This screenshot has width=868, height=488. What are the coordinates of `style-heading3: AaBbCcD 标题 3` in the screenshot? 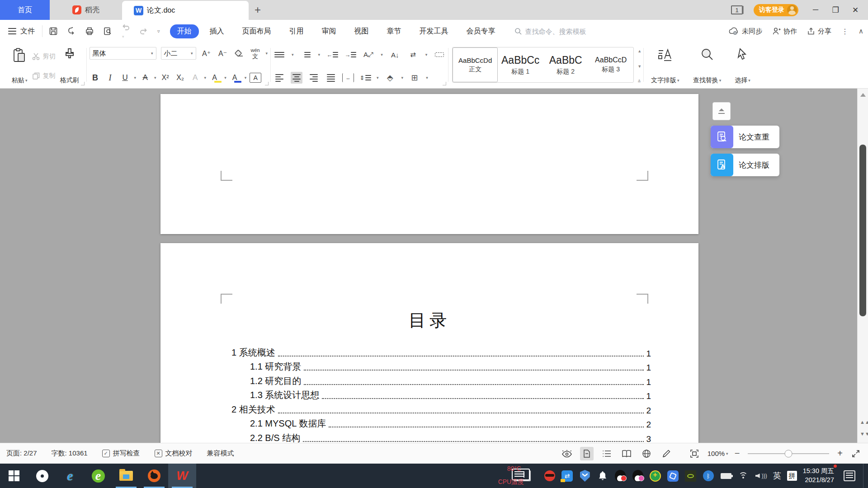 It's located at (611, 65).